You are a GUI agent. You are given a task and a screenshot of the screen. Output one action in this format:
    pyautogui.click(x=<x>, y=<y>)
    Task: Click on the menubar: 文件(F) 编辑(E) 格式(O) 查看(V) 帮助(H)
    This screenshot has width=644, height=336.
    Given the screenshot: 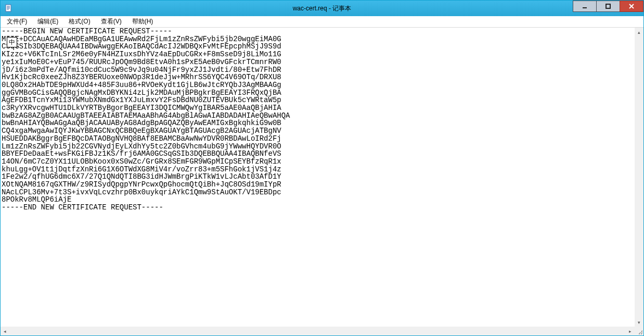 What is the action you would take?
    pyautogui.click(x=322, y=22)
    